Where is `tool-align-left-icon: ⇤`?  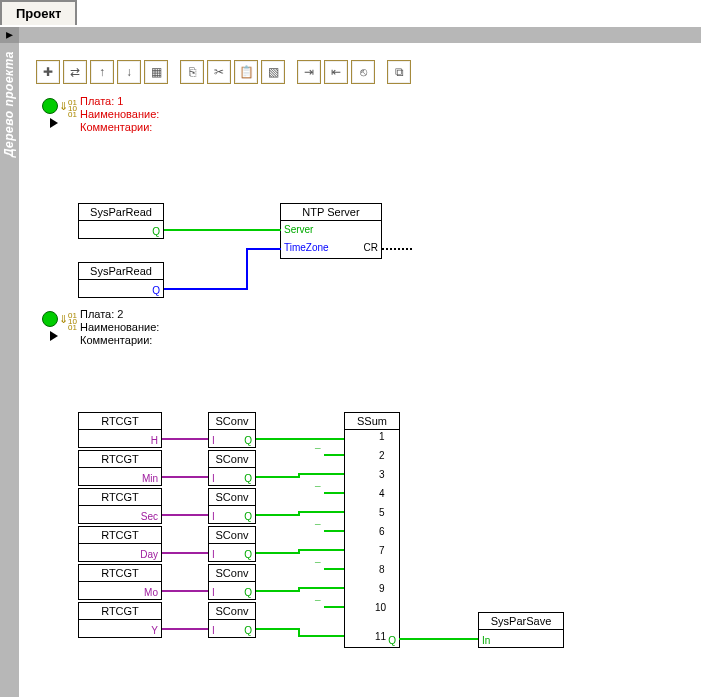 tool-align-left-icon: ⇤ is located at coordinates (336, 72).